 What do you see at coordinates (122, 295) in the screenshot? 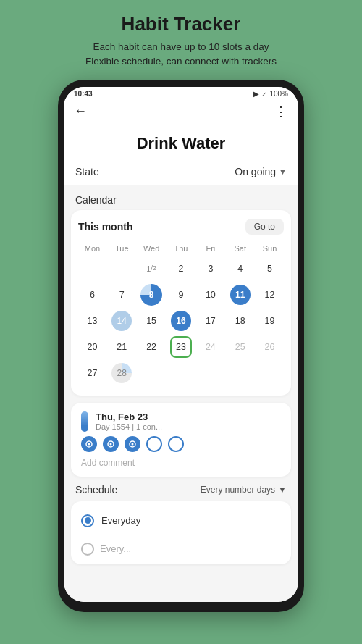
I see `cal-day-7: 7` at bounding box center [122, 295].